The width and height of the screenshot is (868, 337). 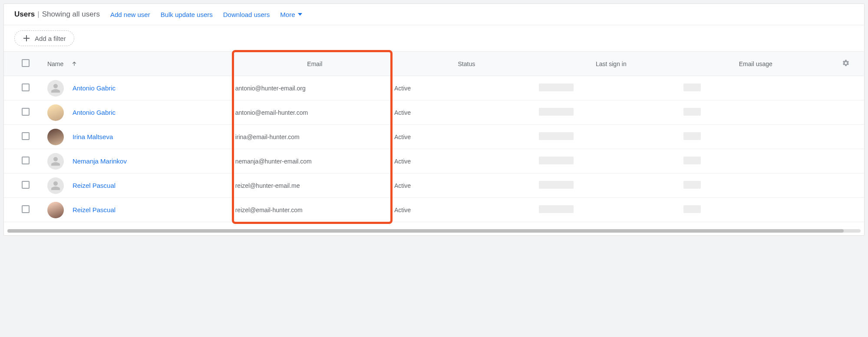 What do you see at coordinates (93, 137) in the screenshot?
I see `user-name-link: Irina Maltseva` at bounding box center [93, 137].